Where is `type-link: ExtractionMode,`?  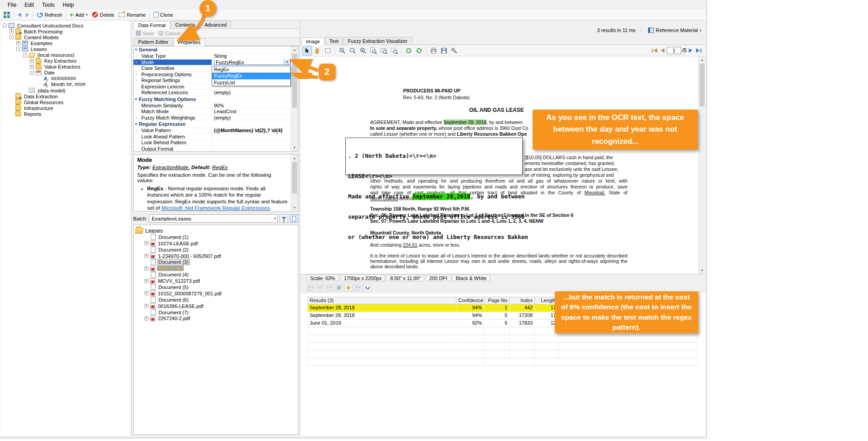
type-link: ExtractionMode, is located at coordinates (171, 167).